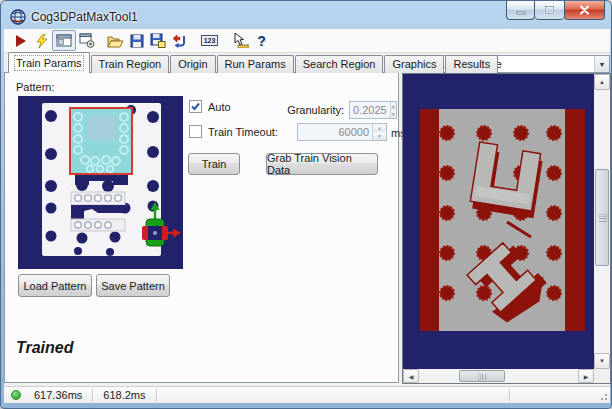 Image resolution: width=612 pixels, height=409 pixels. I want to click on vertical-scrollbar: ▲ ▼, so click(602, 222).